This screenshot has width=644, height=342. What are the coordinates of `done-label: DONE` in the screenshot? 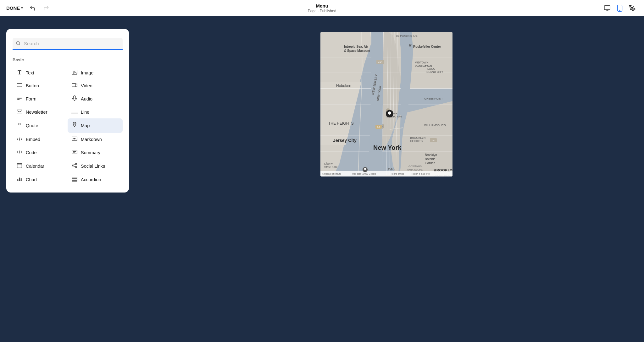 It's located at (13, 8).